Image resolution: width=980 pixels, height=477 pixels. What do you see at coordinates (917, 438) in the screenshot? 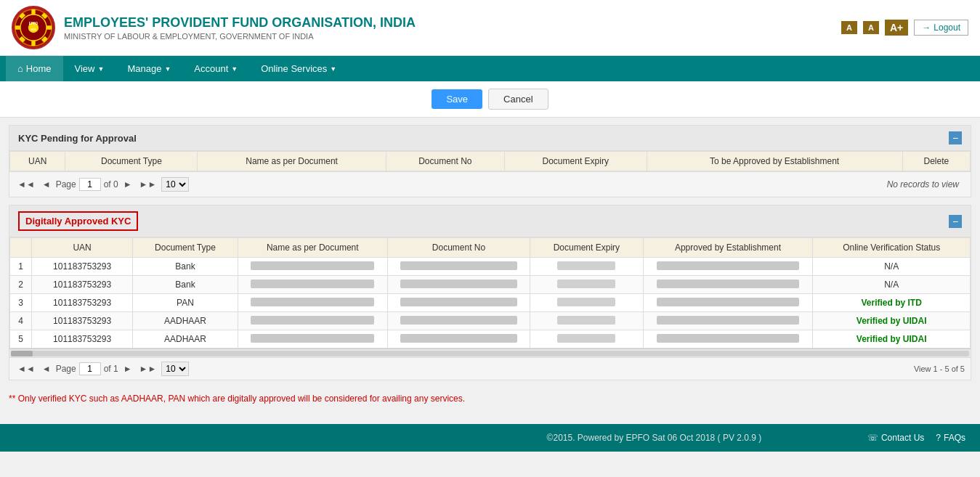
I see `footer-links: ☏ Contact Us ? FAQs` at bounding box center [917, 438].